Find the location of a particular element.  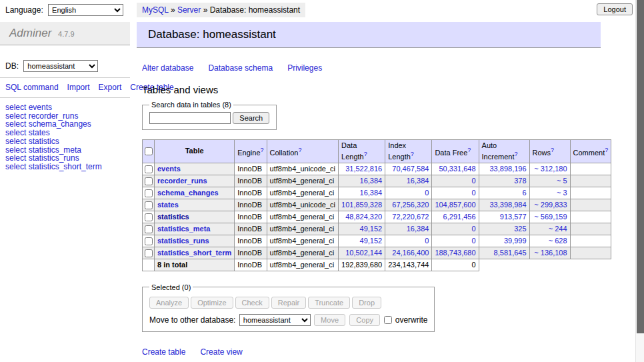

auto_increment-link: 325 is located at coordinates (520, 229).